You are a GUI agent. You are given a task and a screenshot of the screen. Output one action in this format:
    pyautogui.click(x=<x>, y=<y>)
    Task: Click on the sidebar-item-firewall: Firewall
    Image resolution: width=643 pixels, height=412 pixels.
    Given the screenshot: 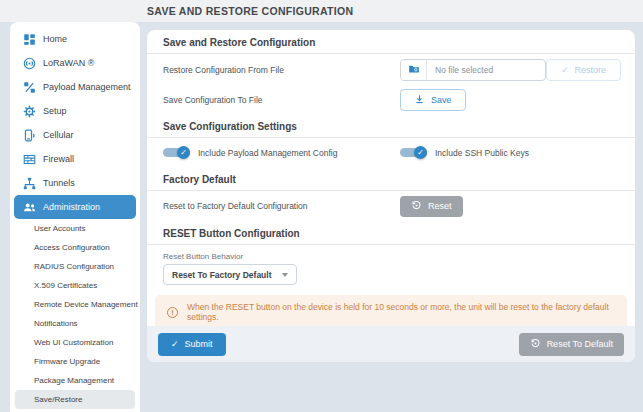 What is the action you would take?
    pyautogui.click(x=75, y=159)
    